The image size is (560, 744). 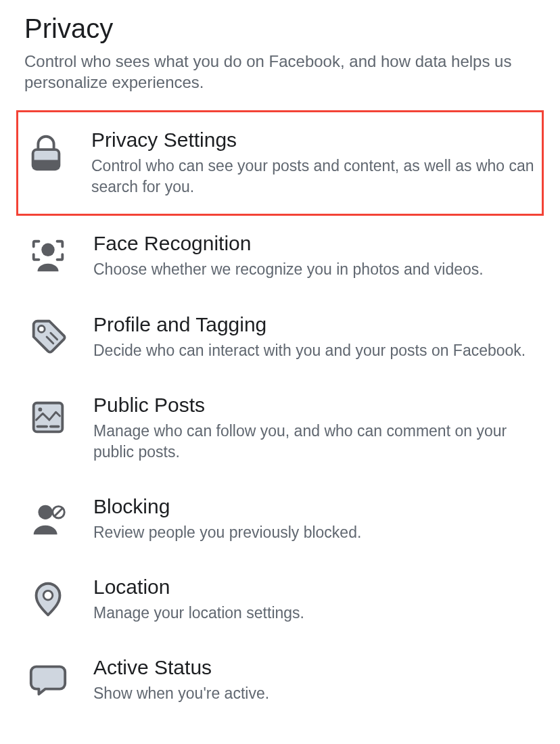 I want to click on option-desc: Decide who can interact with you and you…, so click(x=313, y=350).